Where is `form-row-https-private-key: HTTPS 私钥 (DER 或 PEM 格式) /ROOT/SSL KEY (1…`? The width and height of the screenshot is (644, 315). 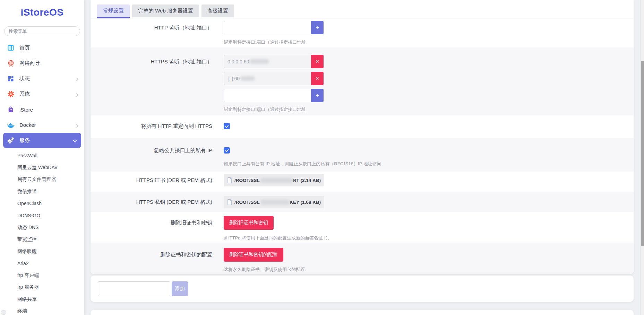
form-row-https-private-key: HTTPS 私钥 (DER 或 PEM 格式) /ROOT/SSL KEY (1… is located at coordinates (362, 202).